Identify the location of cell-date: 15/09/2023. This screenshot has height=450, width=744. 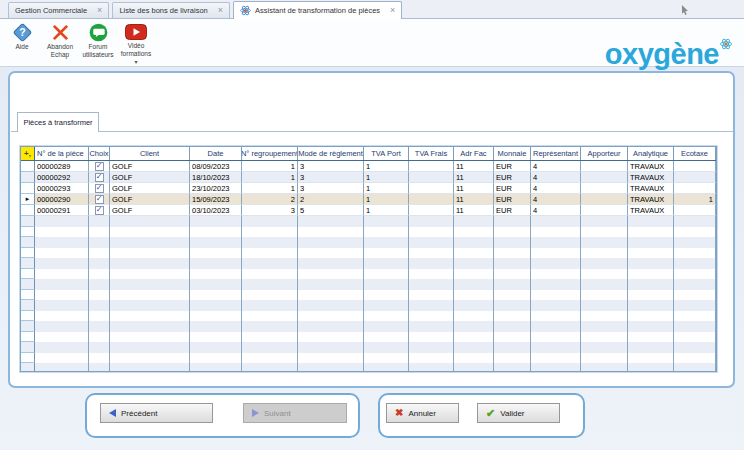
(216, 200).